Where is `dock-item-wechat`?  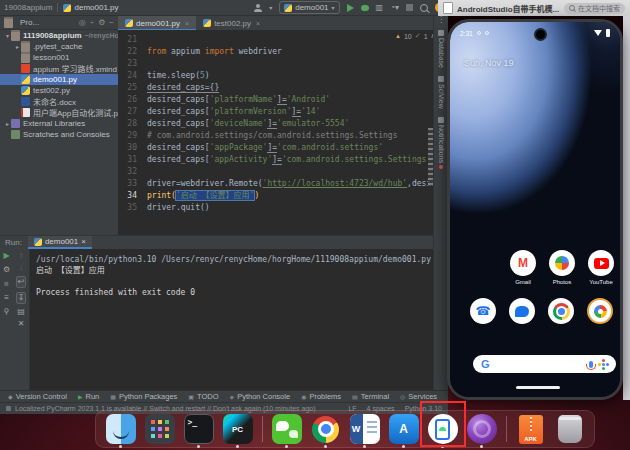
dock-item-wechat is located at coordinates (287, 429).